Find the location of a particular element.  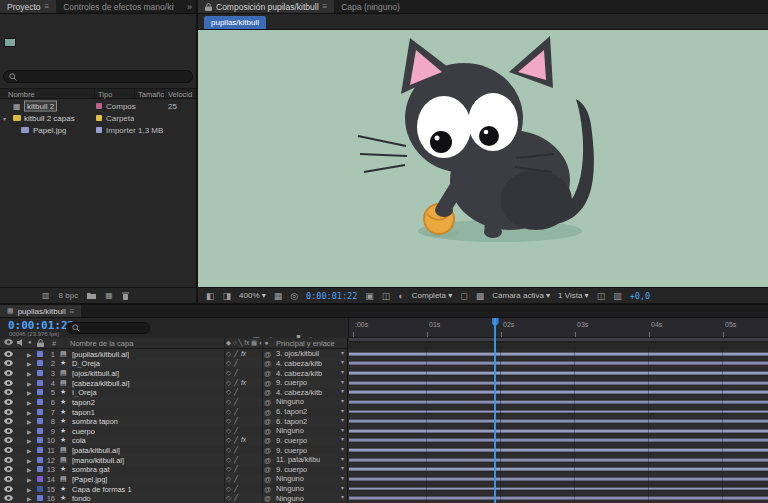

folder-twirl-icon: ▾ is located at coordinates (4, 118).